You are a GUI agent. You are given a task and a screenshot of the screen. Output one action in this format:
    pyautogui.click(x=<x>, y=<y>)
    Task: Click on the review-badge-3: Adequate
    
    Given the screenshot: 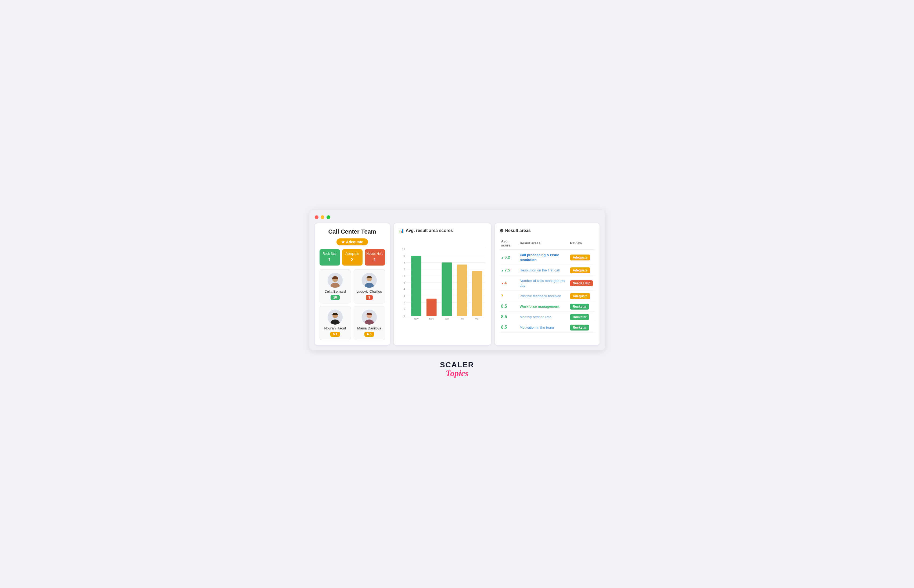 What is the action you would take?
    pyautogui.click(x=580, y=296)
    